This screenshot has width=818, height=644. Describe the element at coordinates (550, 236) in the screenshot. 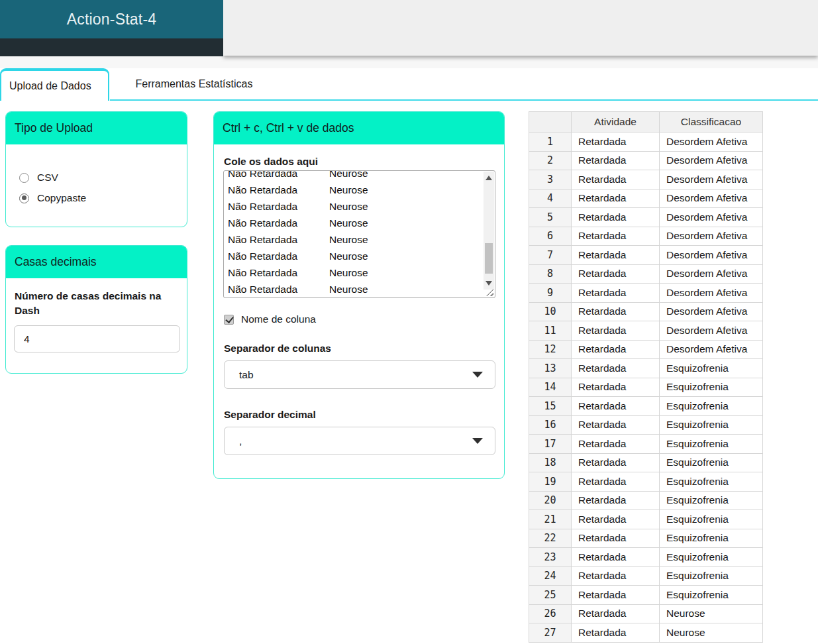

I see `row-index-cell: 6` at that location.